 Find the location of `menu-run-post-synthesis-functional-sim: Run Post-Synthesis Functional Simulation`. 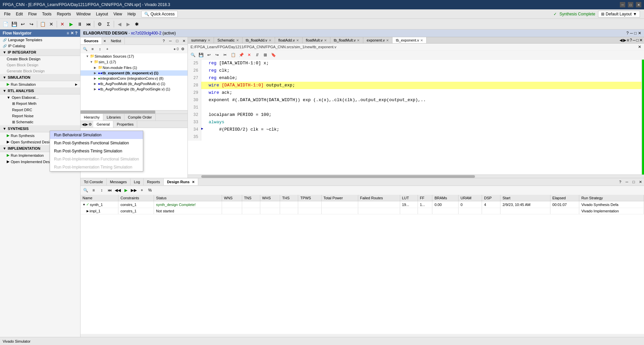

menu-run-post-synthesis-functional-sim: Run Post-Synthesis Functional Simulation is located at coordinates (97, 143).